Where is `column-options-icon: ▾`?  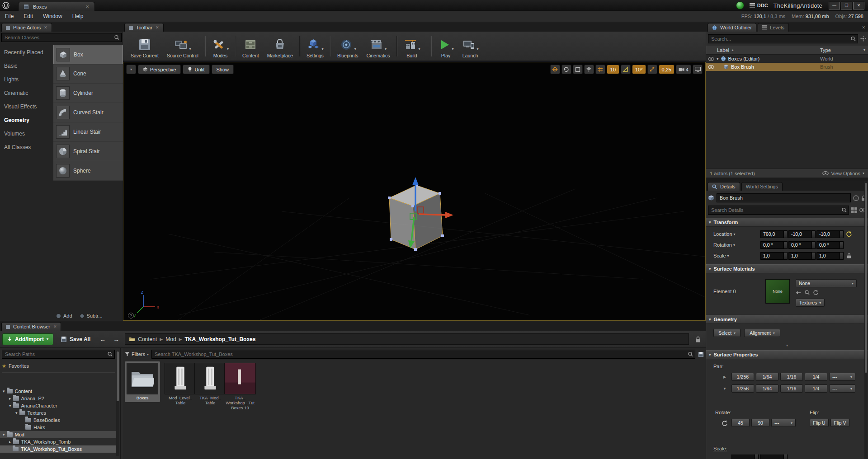 column-options-icon: ▾ is located at coordinates (864, 50).